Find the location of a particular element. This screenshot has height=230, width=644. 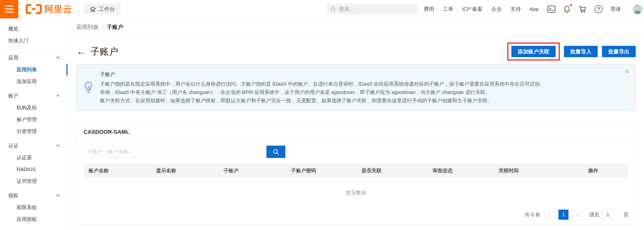

batch-export-button: 批量导出 is located at coordinates (619, 51).